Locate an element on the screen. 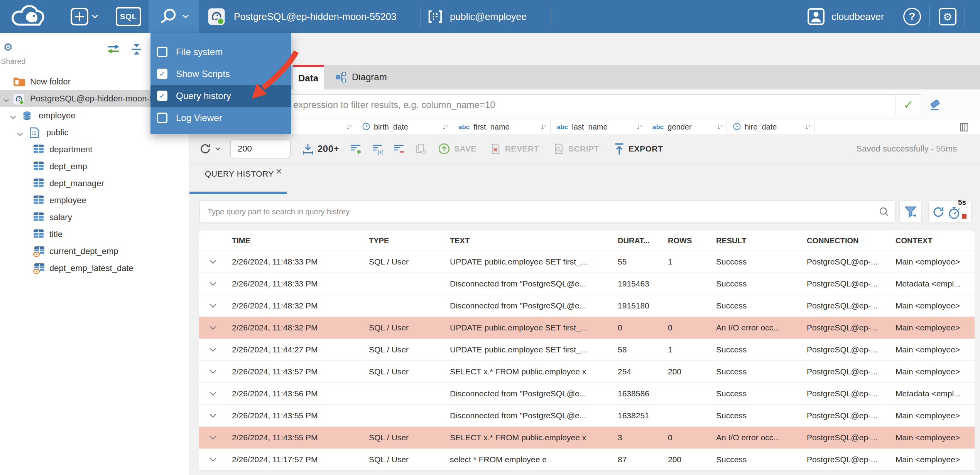 Image resolution: width=980 pixels, height=475 pixels. history-row: 2/26/2024, 11:44:27 PM SQL / User UPDATE… is located at coordinates (587, 350).